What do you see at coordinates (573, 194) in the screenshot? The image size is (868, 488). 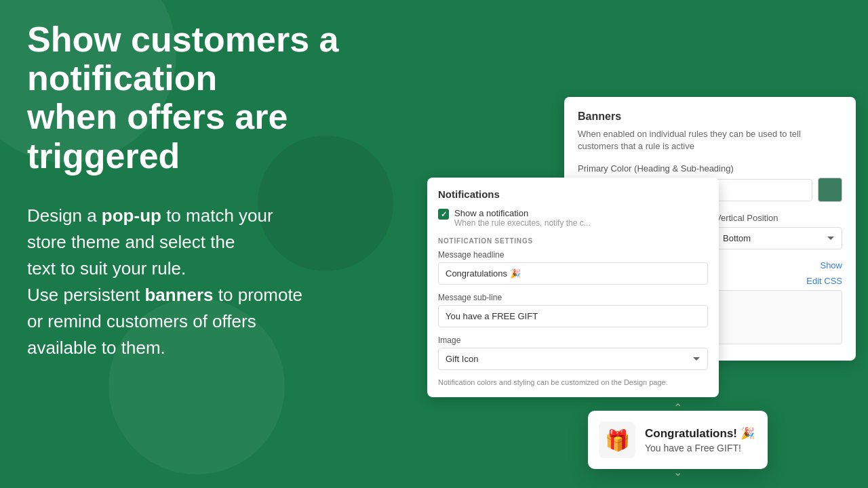 I see `notifications-title: Notifications` at bounding box center [573, 194].